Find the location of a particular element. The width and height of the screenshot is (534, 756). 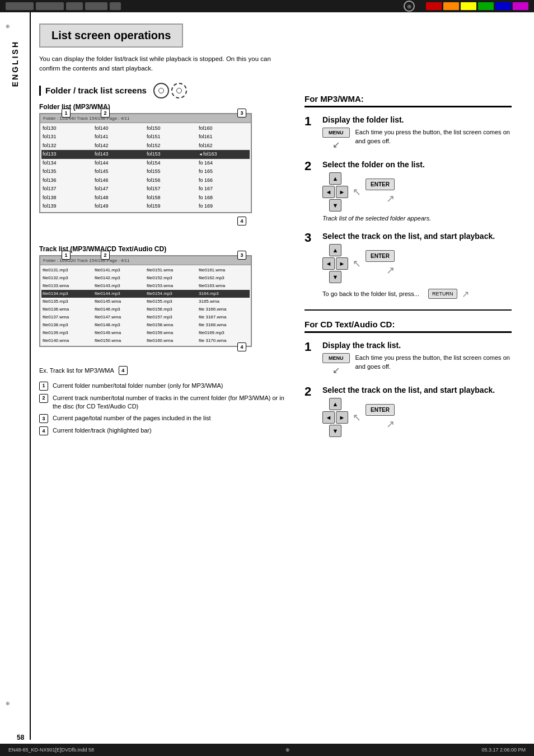

cursor-icon-3: ↖ is located at coordinates (357, 264).